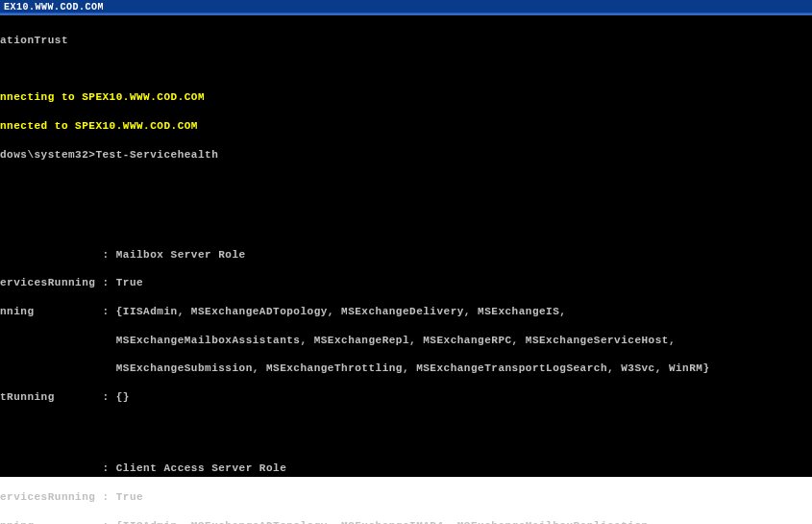 This screenshot has height=524, width=812. I want to click on role-name: Mailbox Server Role, so click(181, 255).